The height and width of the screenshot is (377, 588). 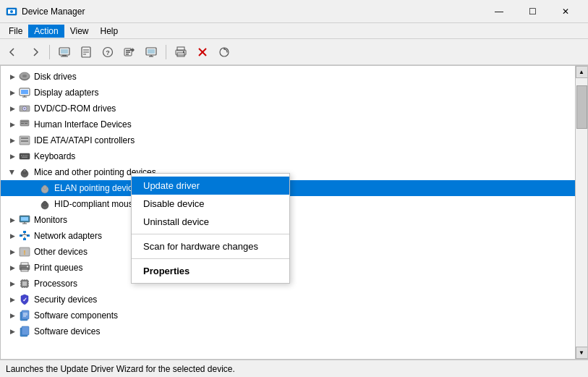 What do you see at coordinates (82, 124) in the screenshot?
I see `label-hid: Human Interface Devices` at bounding box center [82, 124].